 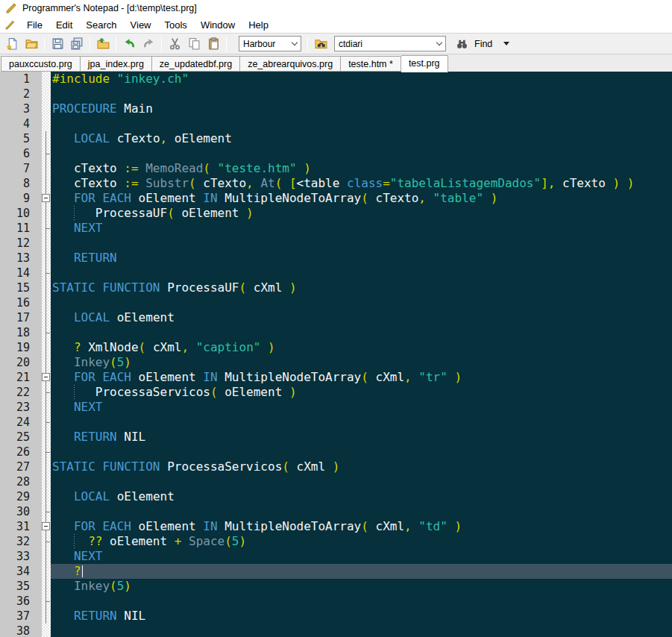 What do you see at coordinates (21, 303) in the screenshot?
I see `line-number: 16` at bounding box center [21, 303].